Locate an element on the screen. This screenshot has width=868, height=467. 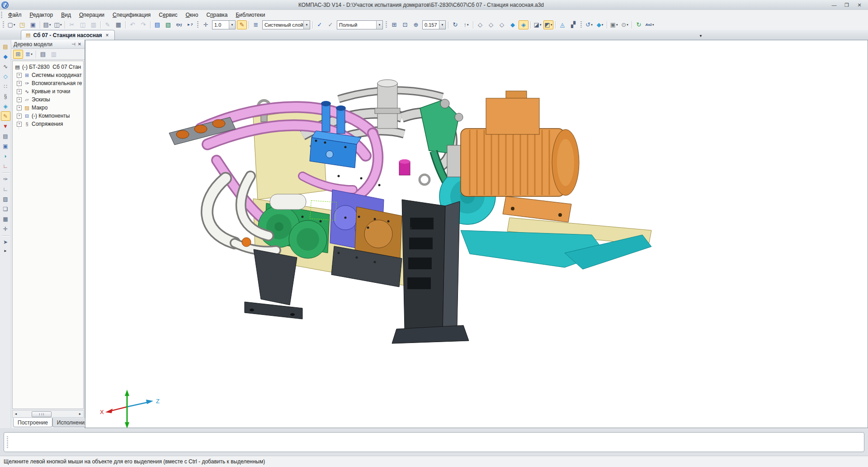
dimensions-3d-icon: ∟ is located at coordinates (5, 166).